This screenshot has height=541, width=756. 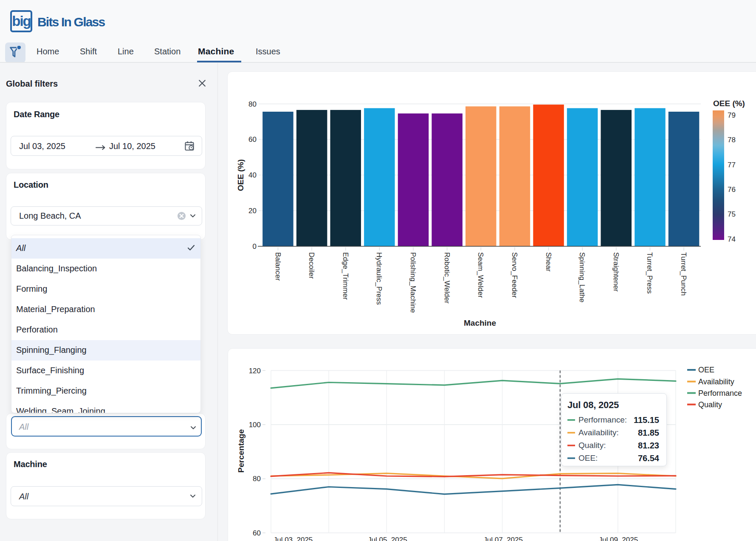 I want to click on svg-text: Jul 09, 2025, so click(x=618, y=538).